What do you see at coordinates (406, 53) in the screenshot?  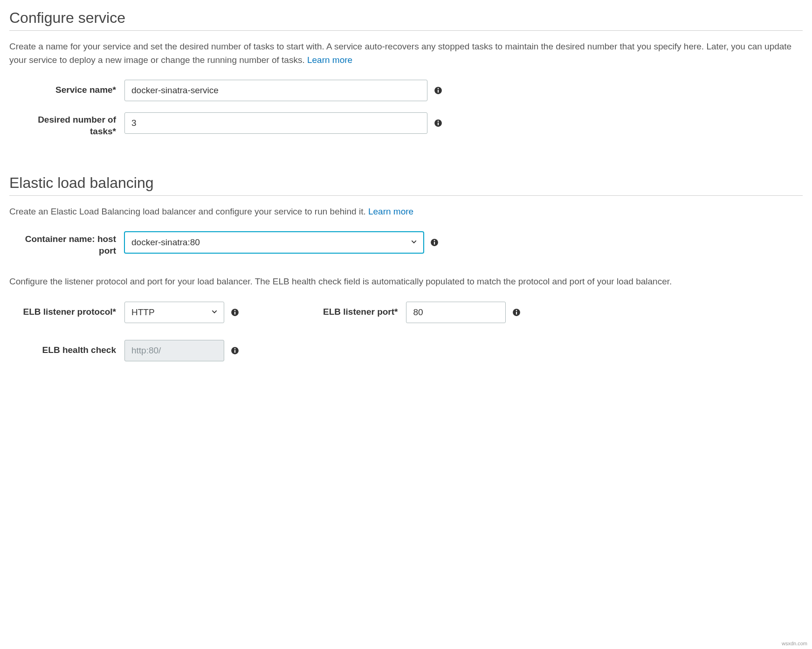 I see `configure-service-description: Create a name for your service and set t…` at bounding box center [406, 53].